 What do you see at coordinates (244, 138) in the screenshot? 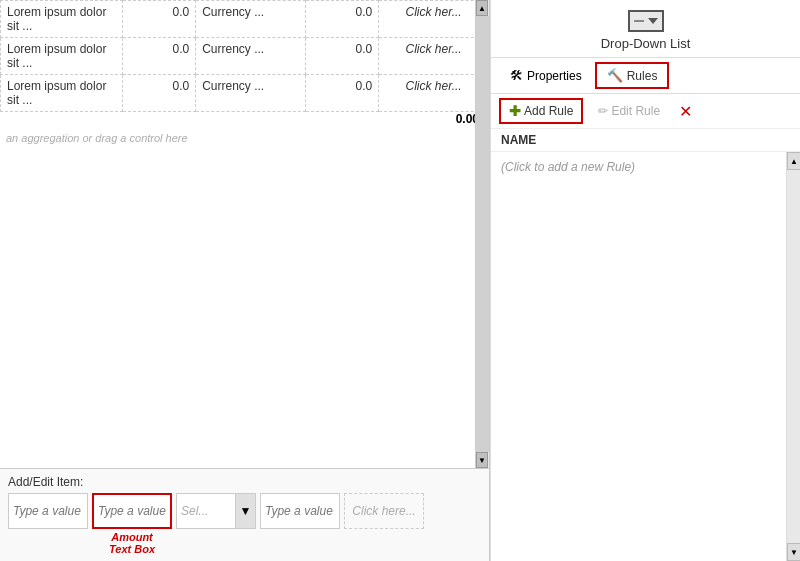
I see `aggregation-row: an aggregation or drag a control here` at bounding box center [244, 138].